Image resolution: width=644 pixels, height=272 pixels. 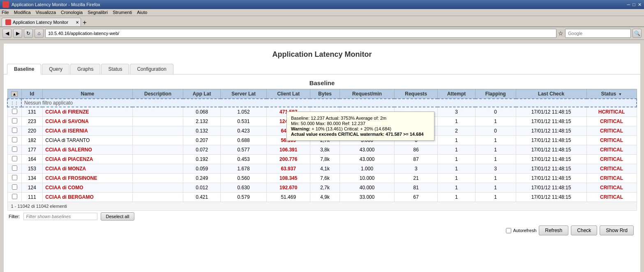 What do you see at coordinates (202, 122) in the screenshot?
I see `row-app-lat: 2.132` at bounding box center [202, 122].